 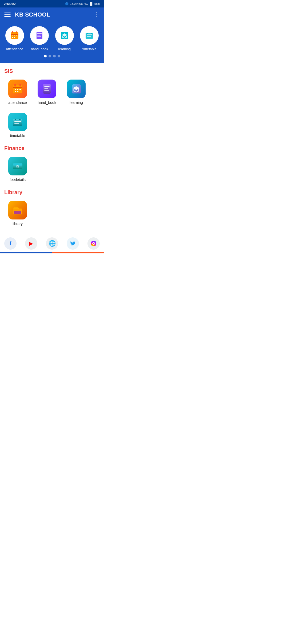 I want to click on instagram-button, so click(x=94, y=244).